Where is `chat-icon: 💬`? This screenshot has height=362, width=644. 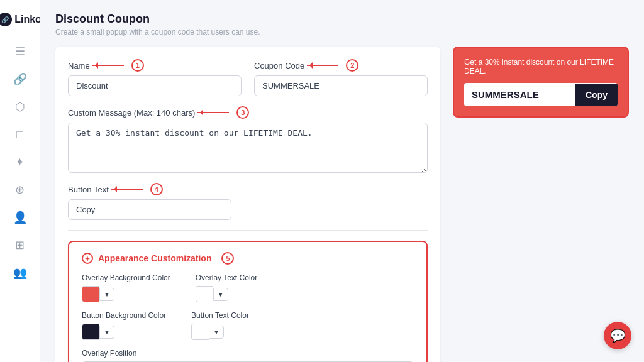
chat-icon: 💬 is located at coordinates (618, 336).